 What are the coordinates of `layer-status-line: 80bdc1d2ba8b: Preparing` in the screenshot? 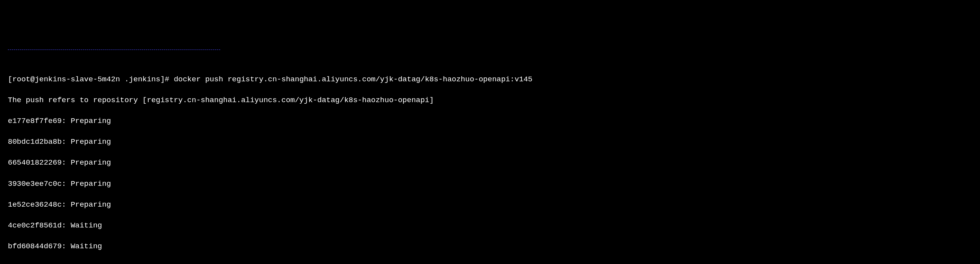 It's located at (490, 142).